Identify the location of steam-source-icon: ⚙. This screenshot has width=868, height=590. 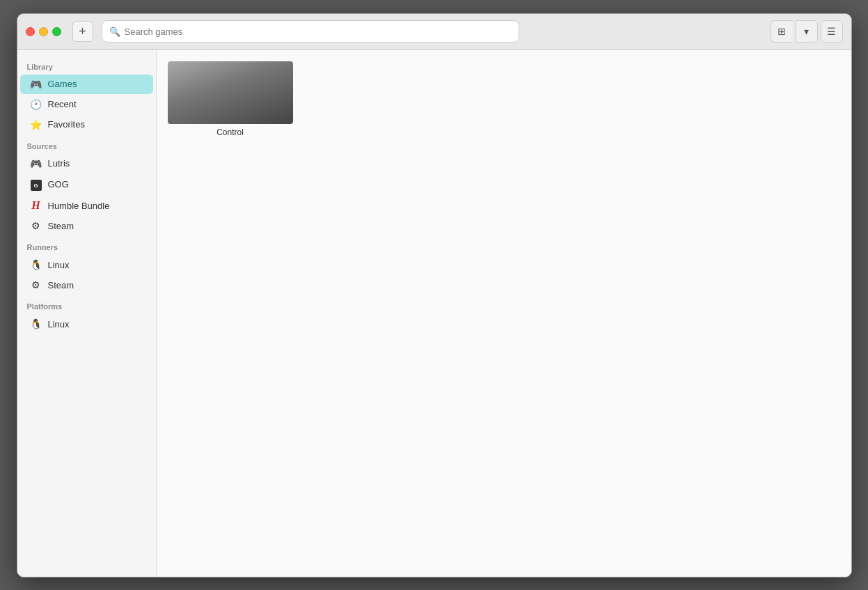
(36, 226).